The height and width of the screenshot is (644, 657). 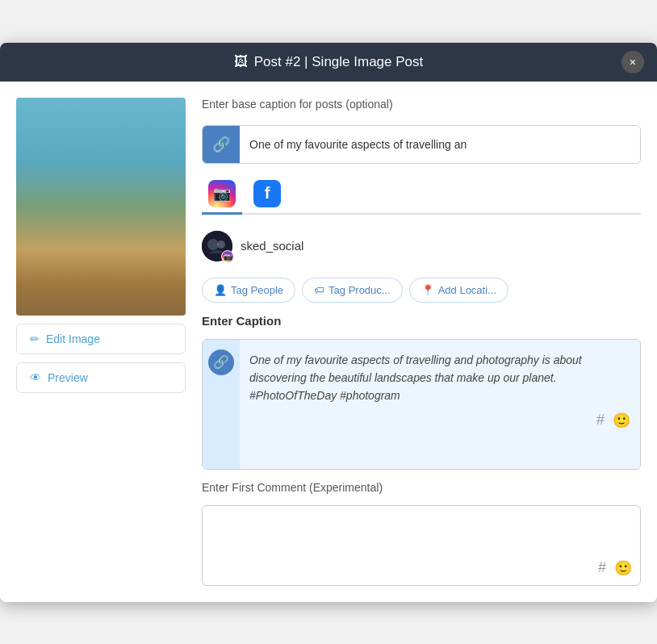 I want to click on emoji-icon: 🙂, so click(x=621, y=420).